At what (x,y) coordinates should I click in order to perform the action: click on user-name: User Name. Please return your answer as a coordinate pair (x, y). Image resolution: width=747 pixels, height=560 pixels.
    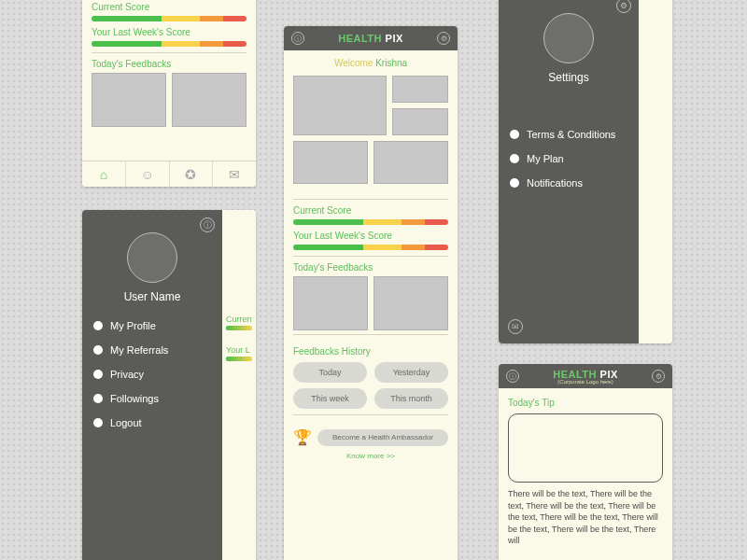
    Looking at the image, I should click on (152, 297).